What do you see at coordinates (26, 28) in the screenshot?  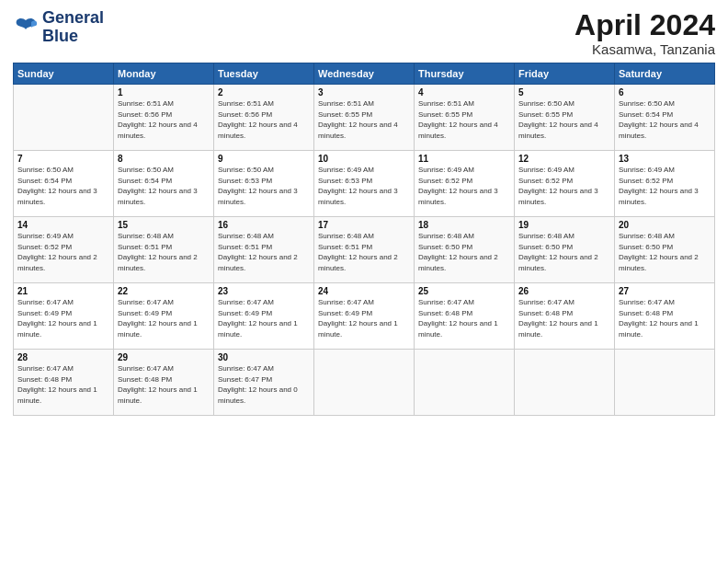 I see `logo-icon` at bounding box center [26, 28].